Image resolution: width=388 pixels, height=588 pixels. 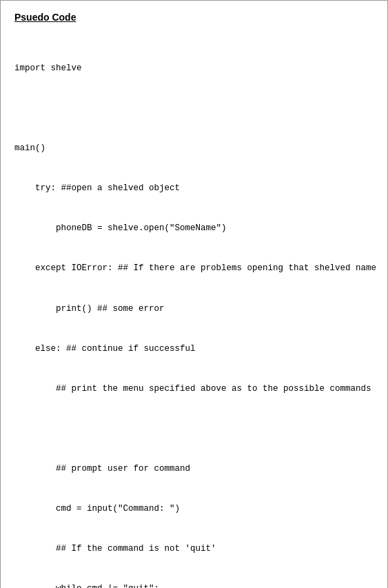 What do you see at coordinates (194, 109) in the screenshot?
I see `line-blank1` at bounding box center [194, 109].